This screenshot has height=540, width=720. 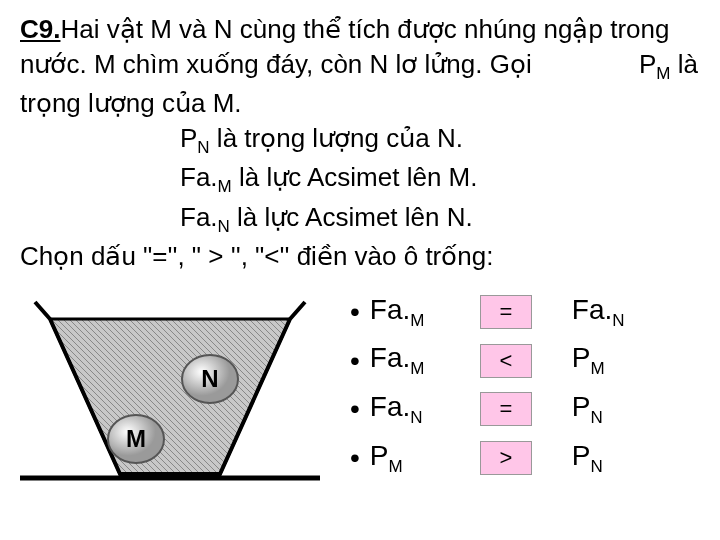 I want to click on answer-row: • Fa.M = Fa.N, so click(x=525, y=312).